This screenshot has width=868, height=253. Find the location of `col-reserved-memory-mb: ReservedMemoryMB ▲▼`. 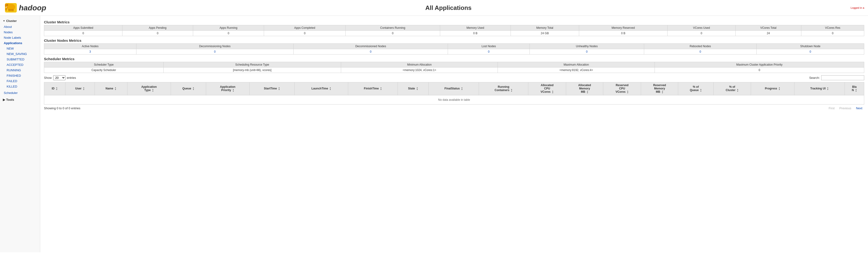

col-reserved-memory-mb: ReservedMemoryMB ▲▼ is located at coordinates (660, 89).